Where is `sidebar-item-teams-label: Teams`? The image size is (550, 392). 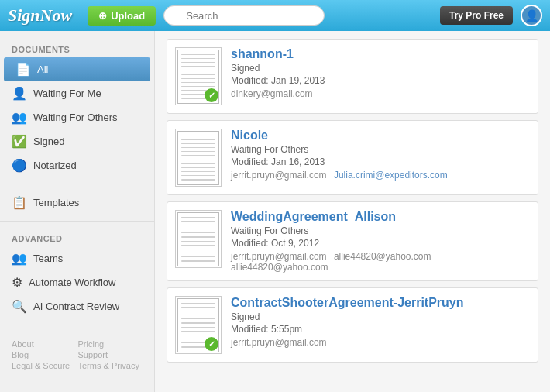
sidebar-item-teams-label: Teams is located at coordinates (48, 259).